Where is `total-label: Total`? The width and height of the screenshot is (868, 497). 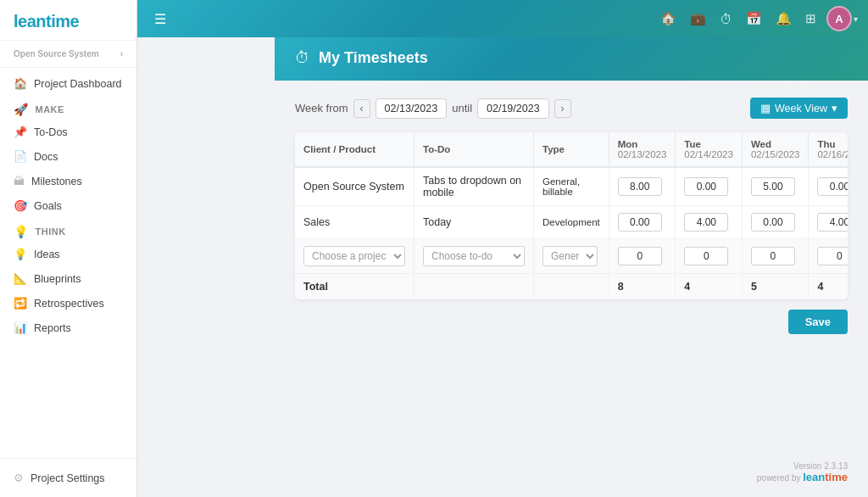
total-label: Total is located at coordinates (354, 287).